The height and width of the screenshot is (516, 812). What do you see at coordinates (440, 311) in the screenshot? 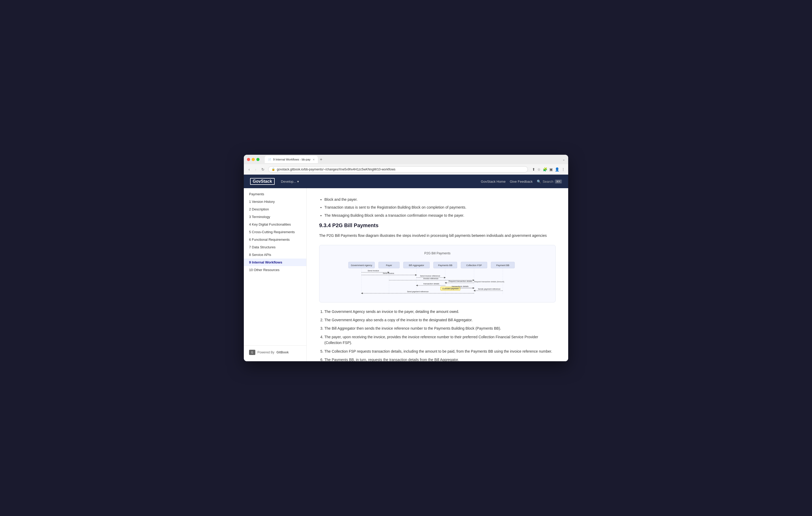
I see `numbered-item-1: The Government Agency sends an invoice t…` at bounding box center [440, 311].